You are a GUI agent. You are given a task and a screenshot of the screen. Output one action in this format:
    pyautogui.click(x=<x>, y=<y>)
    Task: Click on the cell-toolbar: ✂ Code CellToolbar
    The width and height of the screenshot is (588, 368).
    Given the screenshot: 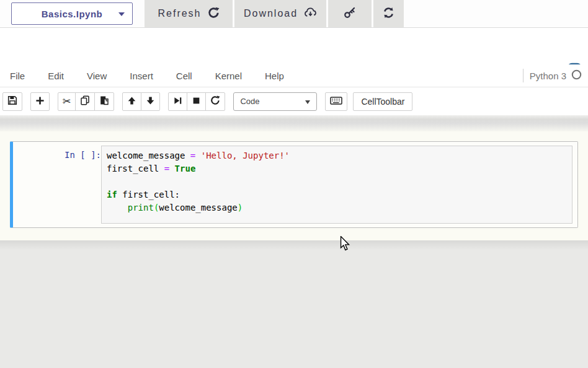 What is the action you would take?
    pyautogui.click(x=294, y=102)
    